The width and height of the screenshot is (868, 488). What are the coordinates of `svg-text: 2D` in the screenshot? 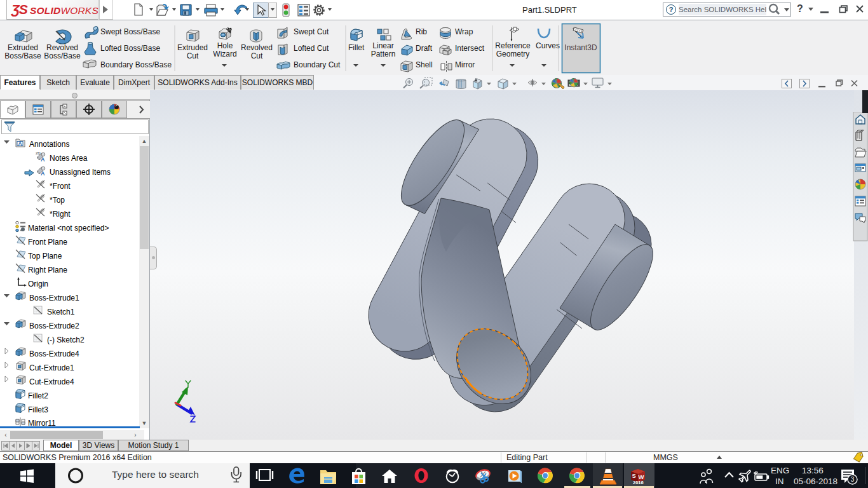 It's located at (38, 153).